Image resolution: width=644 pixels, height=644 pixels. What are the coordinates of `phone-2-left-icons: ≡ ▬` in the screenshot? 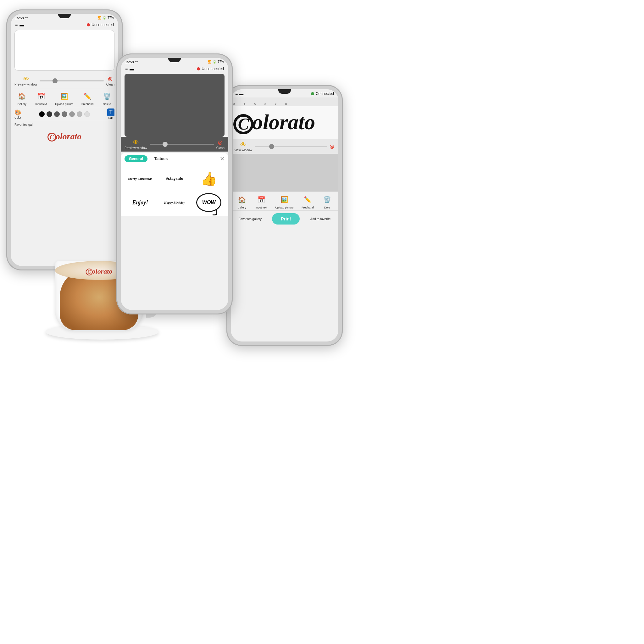 It's located at (129, 69).